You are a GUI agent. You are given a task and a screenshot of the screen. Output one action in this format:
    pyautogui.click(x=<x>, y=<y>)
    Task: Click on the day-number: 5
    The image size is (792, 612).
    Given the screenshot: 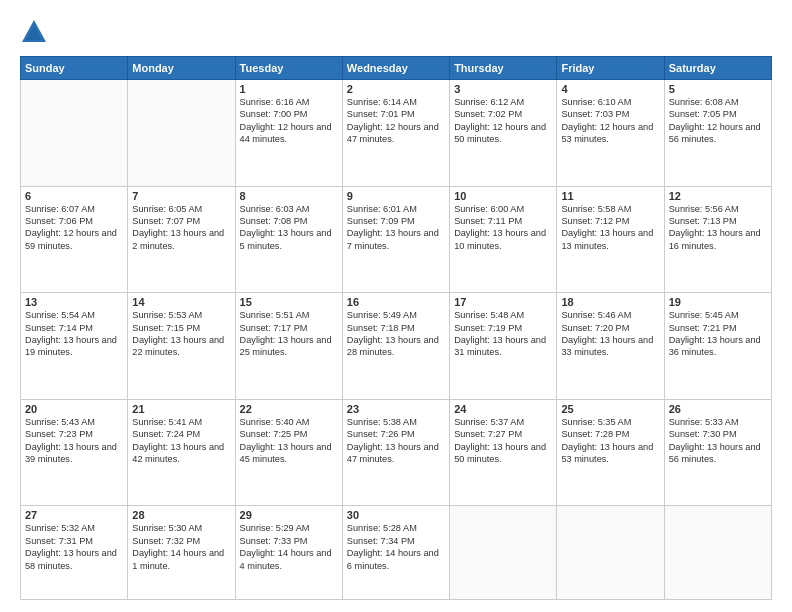 What is the action you would take?
    pyautogui.click(x=718, y=89)
    